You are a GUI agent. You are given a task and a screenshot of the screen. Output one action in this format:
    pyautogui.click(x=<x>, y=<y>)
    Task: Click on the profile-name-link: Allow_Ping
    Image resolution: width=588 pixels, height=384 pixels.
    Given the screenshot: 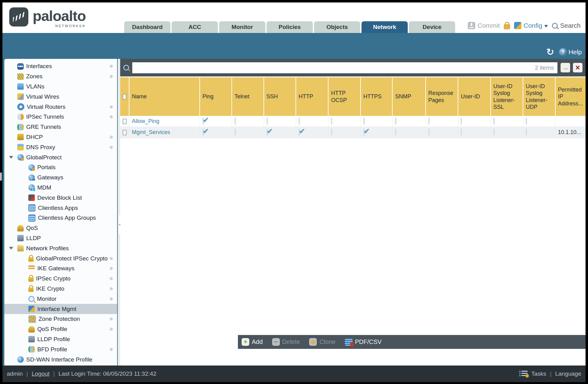 What is the action you would take?
    pyautogui.click(x=145, y=121)
    